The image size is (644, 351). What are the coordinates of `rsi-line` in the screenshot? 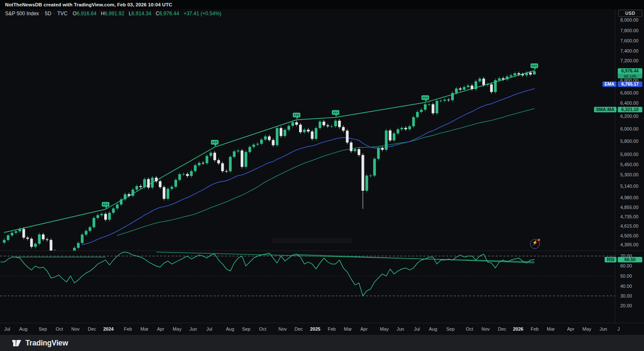 It's located at (268, 274).